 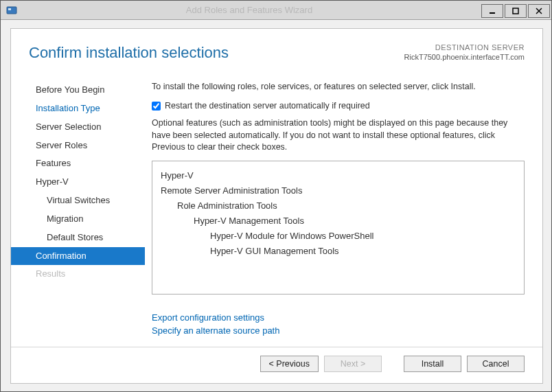 What do you see at coordinates (363, 251) in the screenshot?
I see `feature-item: Hyper-V GUI Management Tools` at bounding box center [363, 251].